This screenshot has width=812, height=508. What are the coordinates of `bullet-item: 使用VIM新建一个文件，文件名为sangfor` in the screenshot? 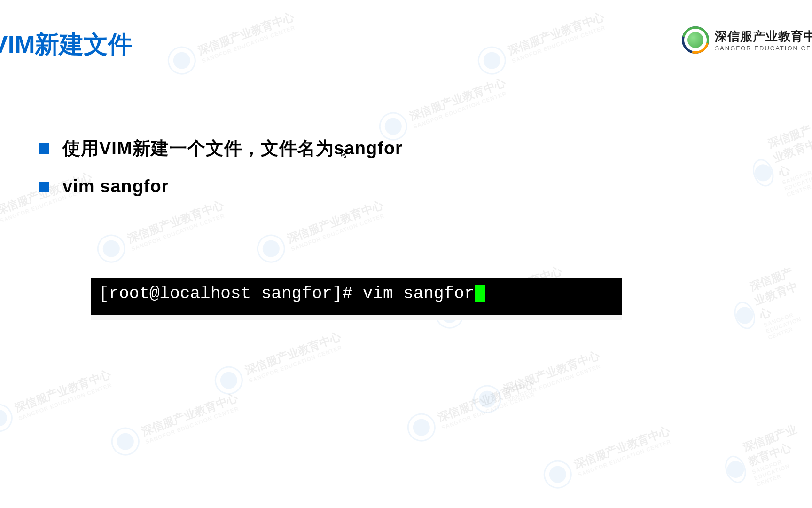 It's located at (412, 149).